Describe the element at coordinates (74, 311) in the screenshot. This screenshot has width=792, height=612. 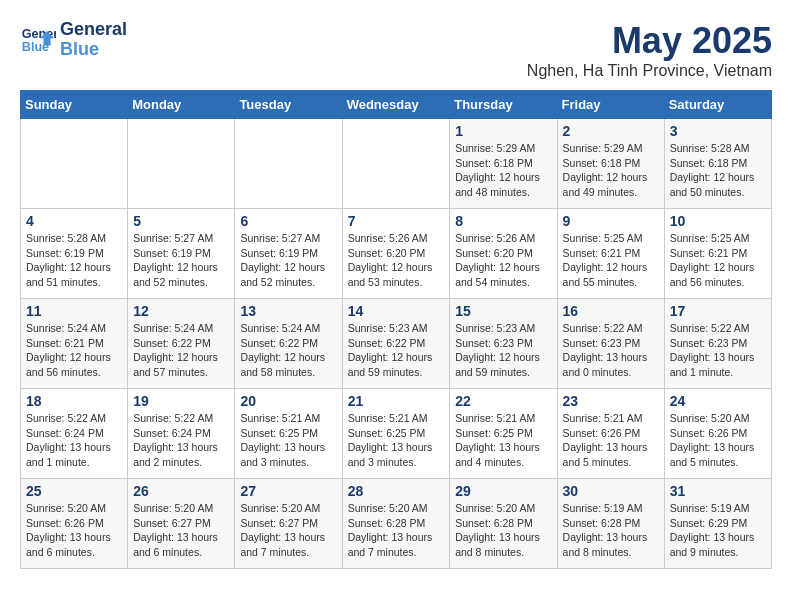
I see `day-number: 11` at that location.